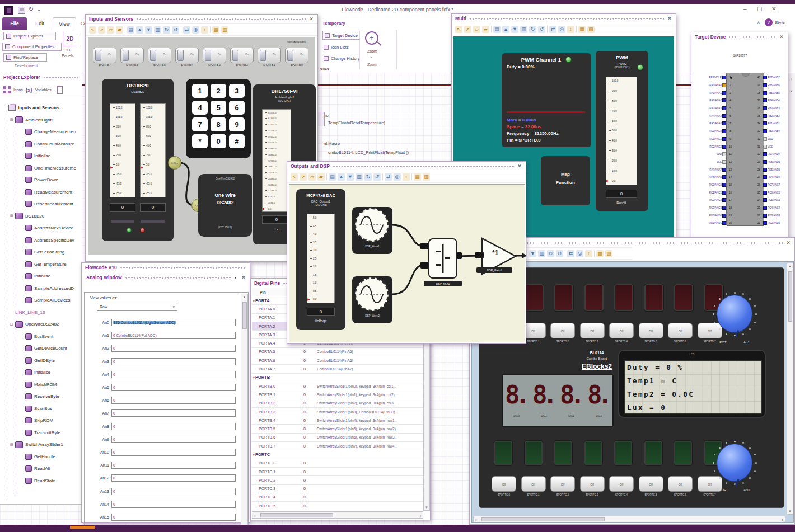 Image resolution: width=795 pixels, height=532 pixels. I want to click on chip-pin: RE0/ANE0 8, so click(713, 131).